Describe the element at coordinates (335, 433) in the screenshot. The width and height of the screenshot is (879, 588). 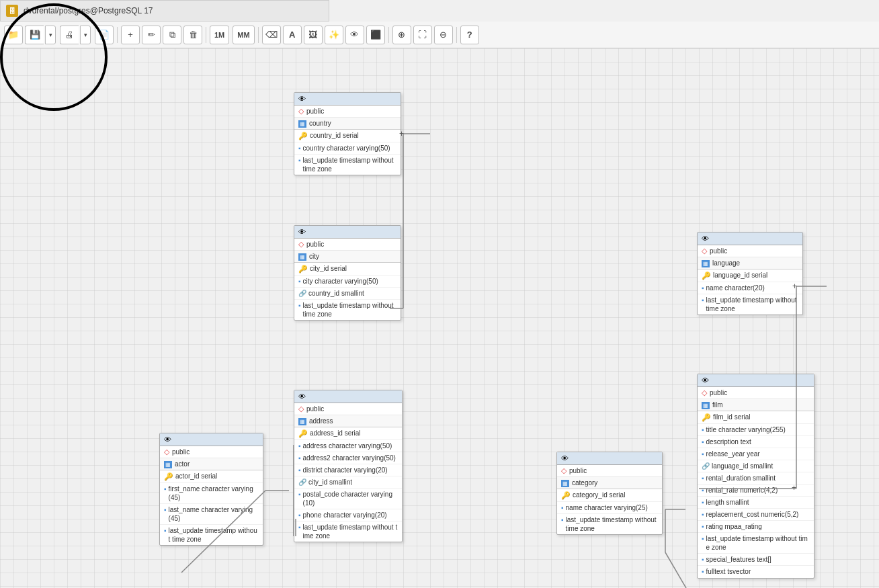
I see `field-text: address_id serial` at that location.